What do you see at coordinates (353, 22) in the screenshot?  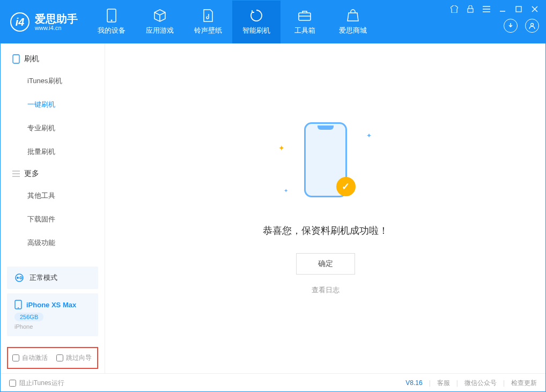 I see `tab-store: 爱思商城` at bounding box center [353, 22].